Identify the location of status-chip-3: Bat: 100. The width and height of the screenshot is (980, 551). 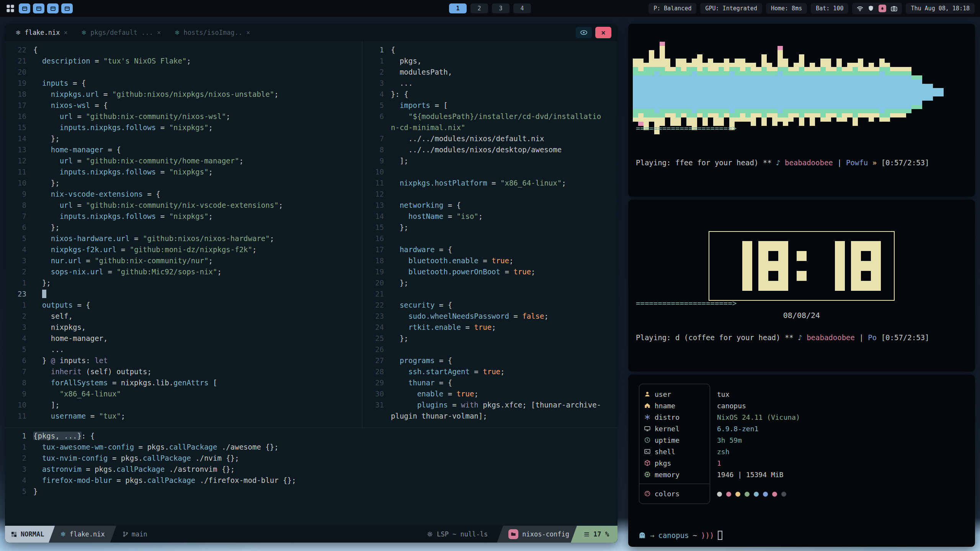
(830, 8).